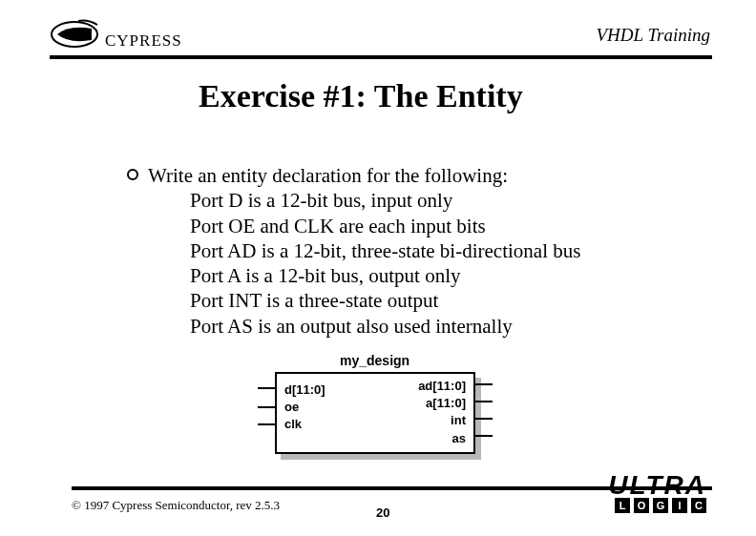 Image resolution: width=756 pixels, height=536 pixels. Describe the element at coordinates (375, 413) in the screenshot. I see `diagram-box: d[11:0] oe clk ad[11:0] a[11:0] int as` at that location.